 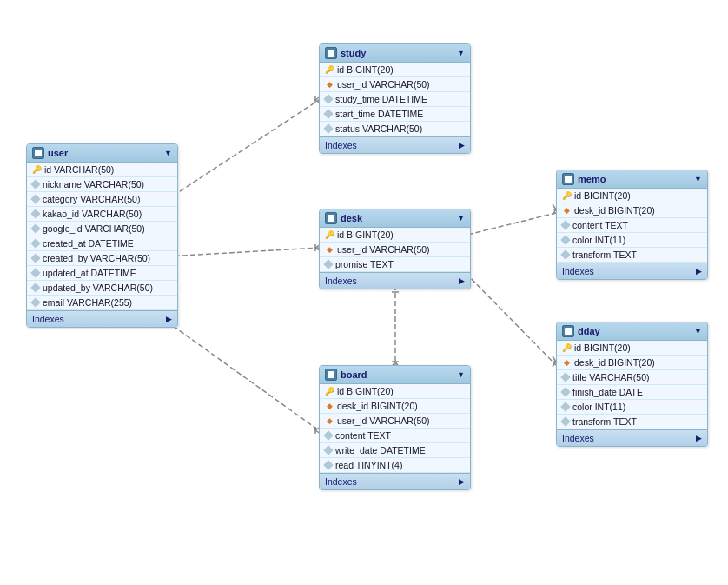 What do you see at coordinates (103, 302) in the screenshot?
I see `table-row: email VARCHAR(255)` at bounding box center [103, 302].